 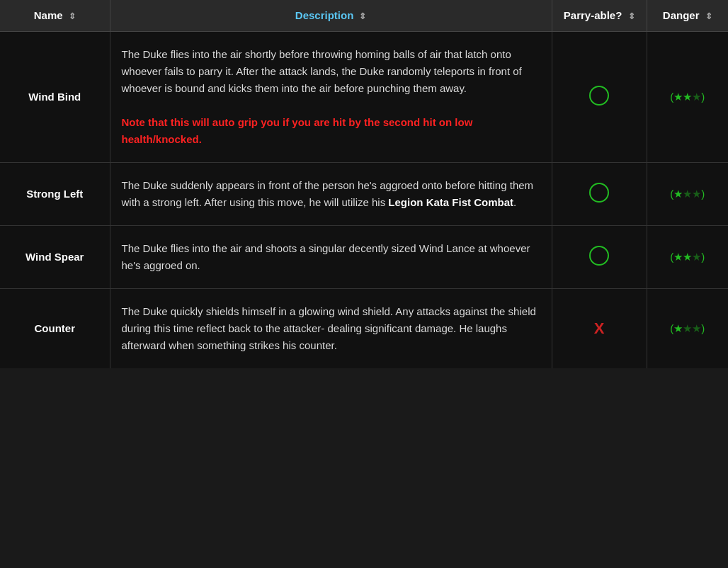 I want to click on description-text-end: ., so click(x=515, y=203).